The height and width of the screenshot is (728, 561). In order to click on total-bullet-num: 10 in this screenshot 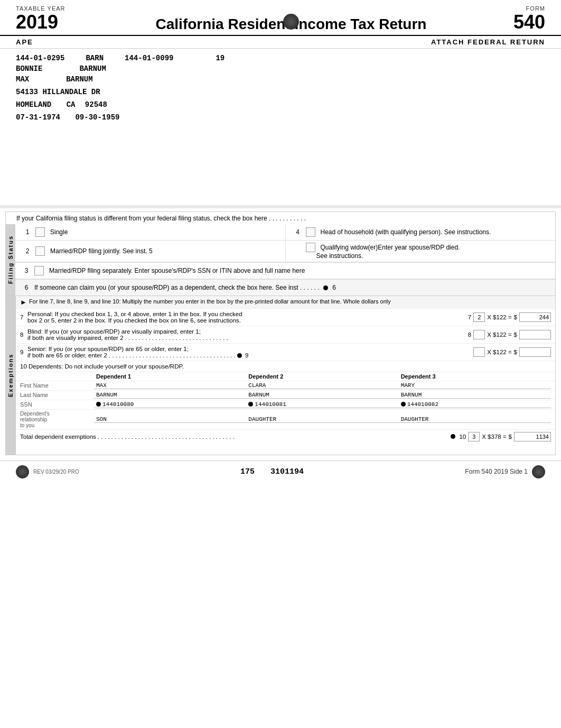, I will do `click(463, 437)`.